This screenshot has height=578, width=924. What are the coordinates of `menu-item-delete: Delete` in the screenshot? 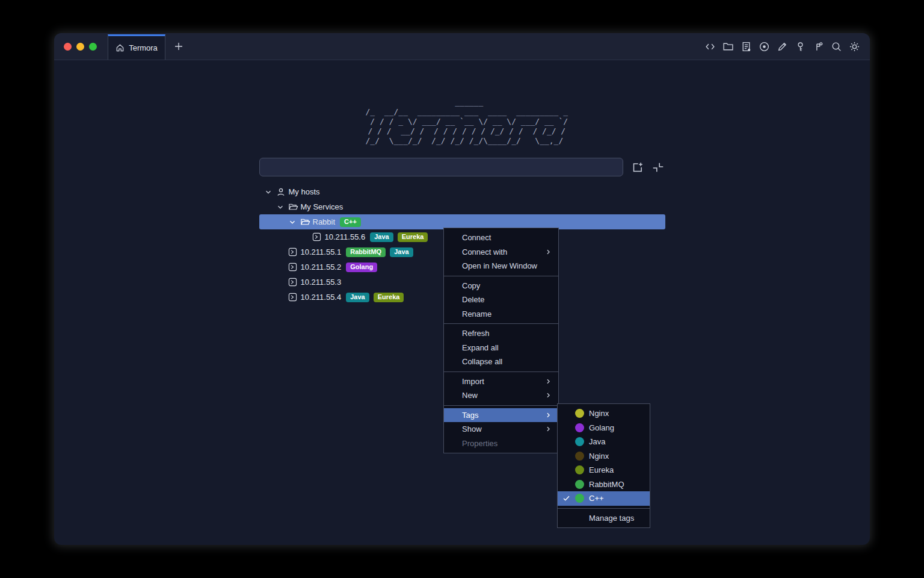 It's located at (501, 300).